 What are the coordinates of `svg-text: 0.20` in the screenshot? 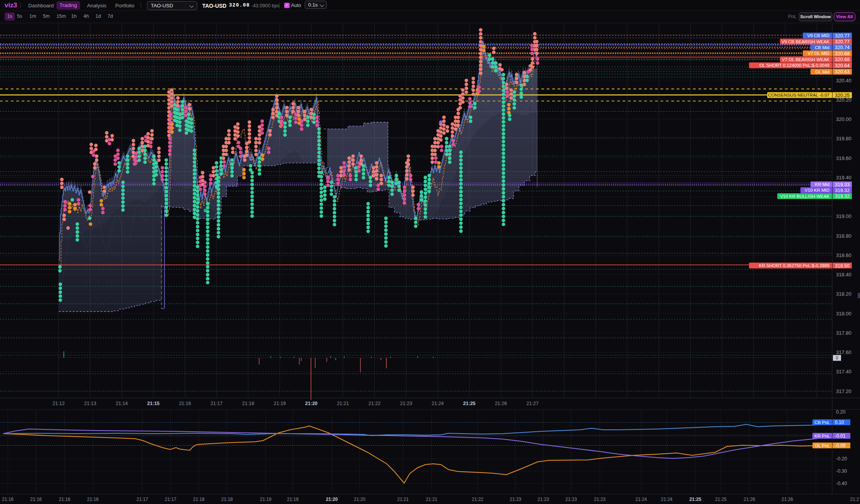 It's located at (841, 412).